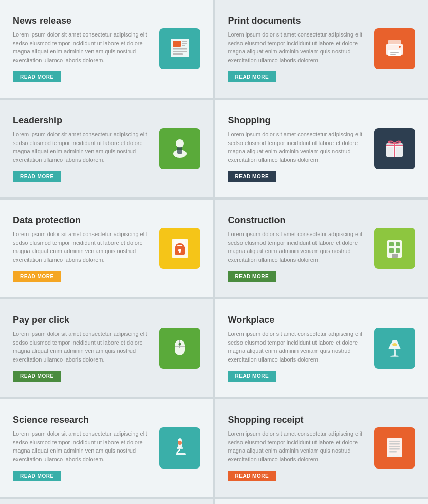  What do you see at coordinates (395, 49) in the screenshot?
I see `icon-box-print-documents` at bounding box center [395, 49].